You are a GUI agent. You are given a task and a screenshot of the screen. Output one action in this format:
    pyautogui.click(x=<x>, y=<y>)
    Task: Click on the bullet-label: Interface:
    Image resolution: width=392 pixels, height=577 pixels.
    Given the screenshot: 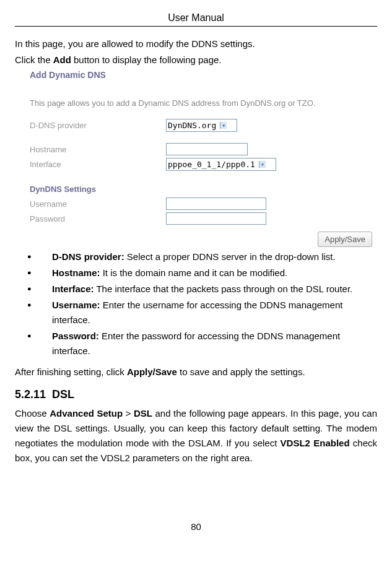 What is the action you would take?
    pyautogui.click(x=73, y=288)
    